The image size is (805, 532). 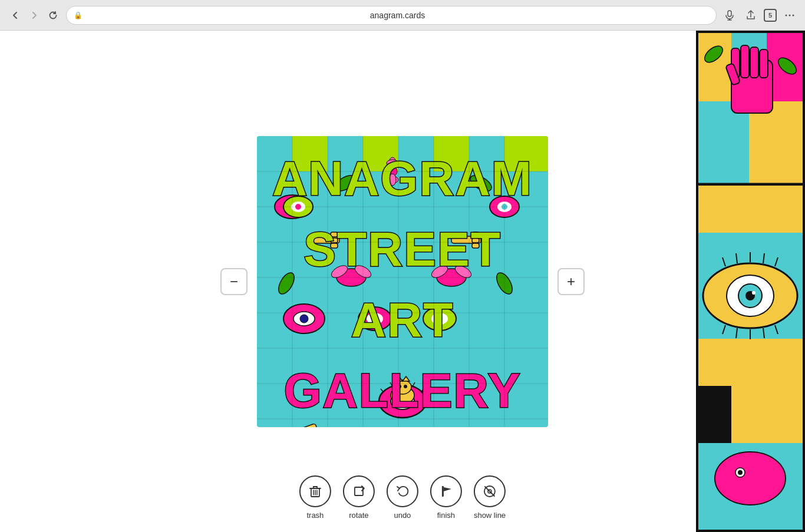 What do you see at coordinates (402, 178) in the screenshot?
I see `svg-text: ANAGRAM` at bounding box center [402, 178].